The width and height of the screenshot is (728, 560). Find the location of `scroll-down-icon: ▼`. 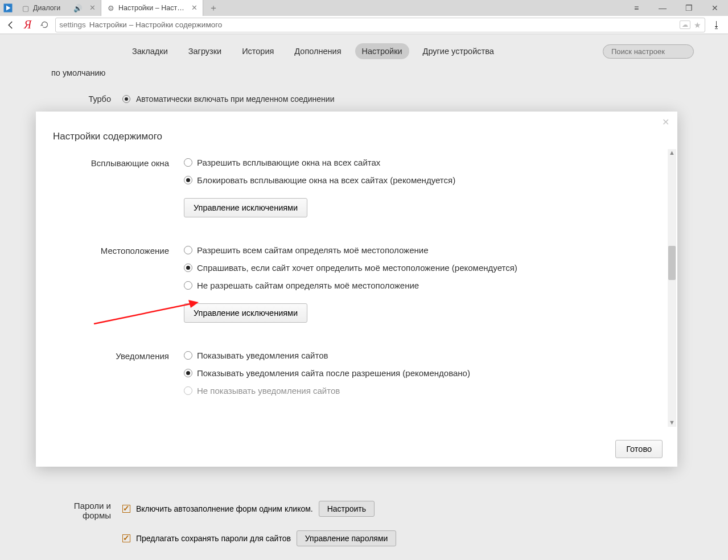

scroll-down-icon: ▼ is located at coordinates (672, 423).